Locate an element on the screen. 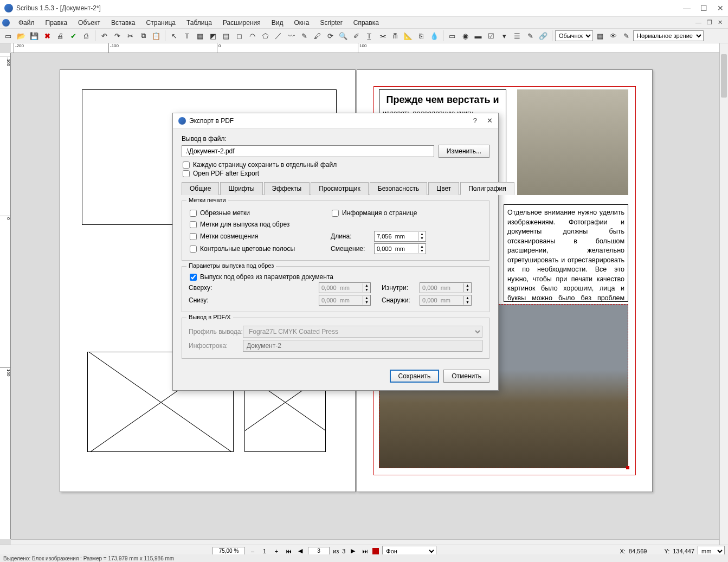 This screenshot has width=728, height=562. dialog-close-icon: ✕ is located at coordinates (490, 120).